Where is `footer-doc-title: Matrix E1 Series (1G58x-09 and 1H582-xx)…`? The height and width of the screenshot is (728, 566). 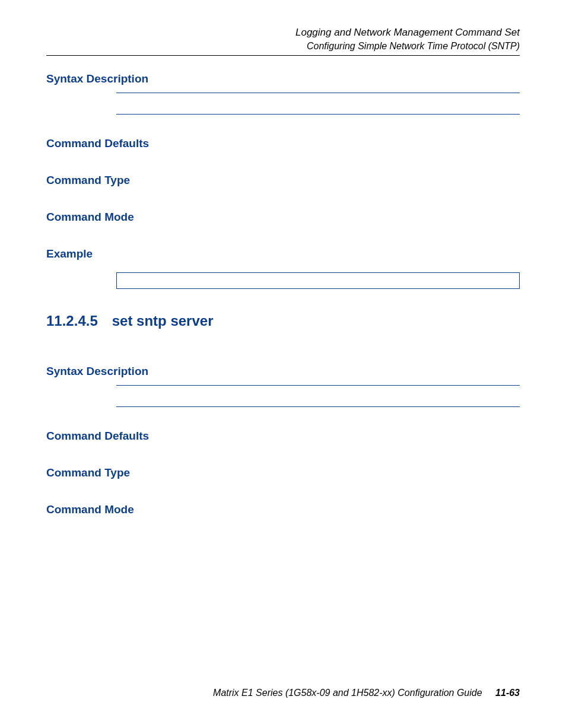 footer-doc-title: Matrix E1 Series (1G58x-09 and 1H582-xx)… is located at coordinates (348, 693).